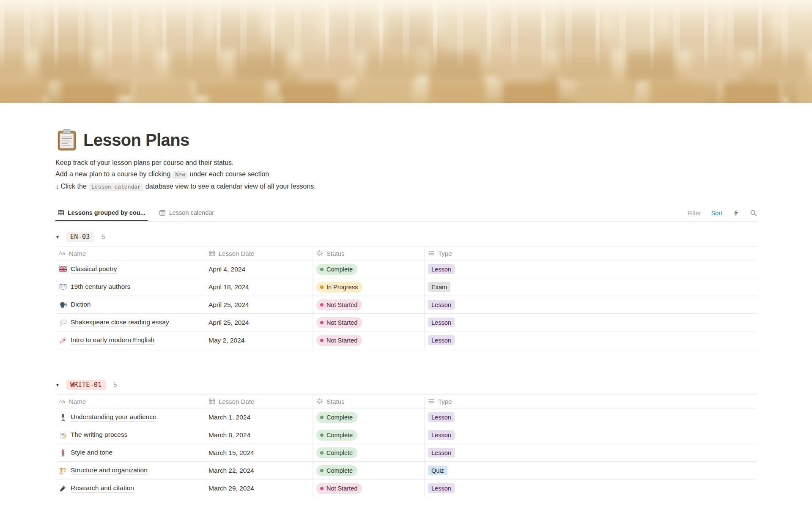 The height and width of the screenshot is (507, 812). Describe the element at coordinates (212, 253) in the screenshot. I see `calendar-icon` at that location.